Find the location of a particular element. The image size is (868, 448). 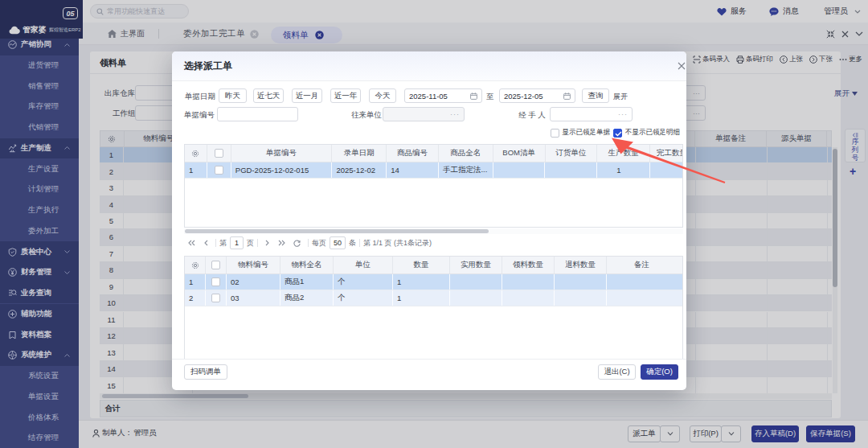

last-page-icon is located at coordinates (281, 243).